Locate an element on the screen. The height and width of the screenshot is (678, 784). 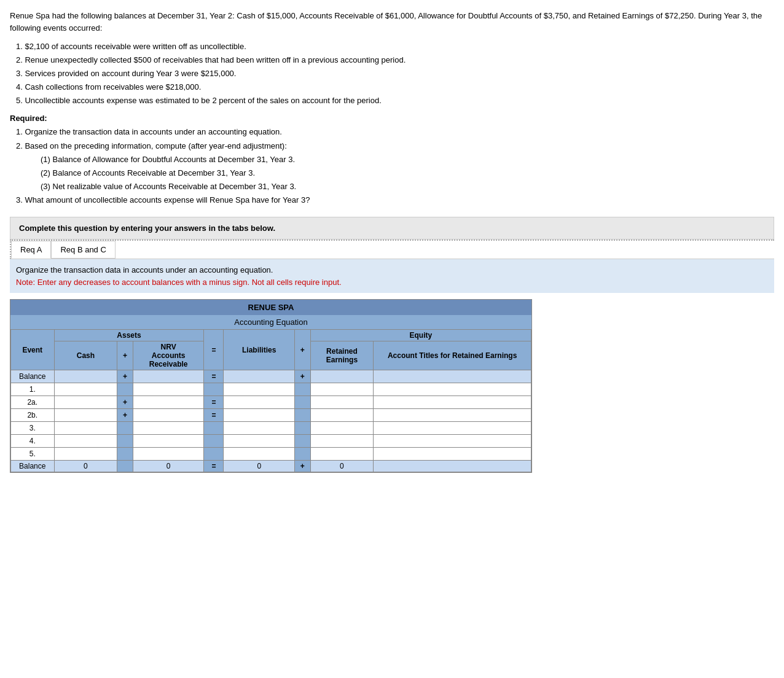
instruction-box: Complete this question by entering your … is located at coordinates (392, 228).